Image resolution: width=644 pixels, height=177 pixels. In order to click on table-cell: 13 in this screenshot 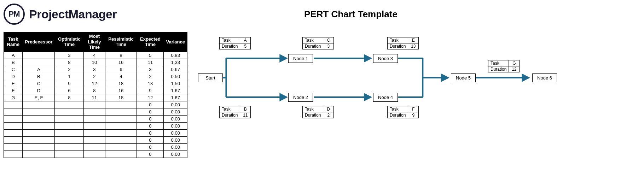, I will do `click(150, 83)`.